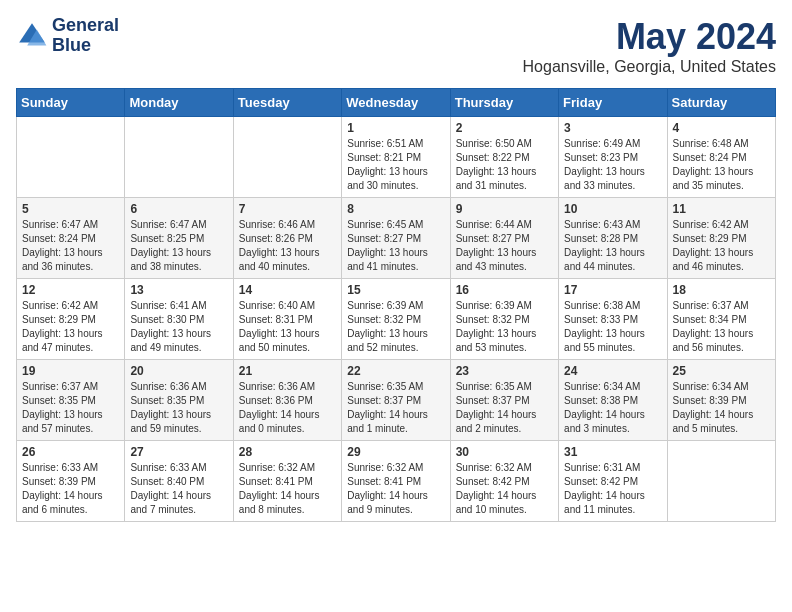  I want to click on day-info: Sunrise: 6:39 AM Sunset: 8:32 PM Dayligh…, so click(504, 327).